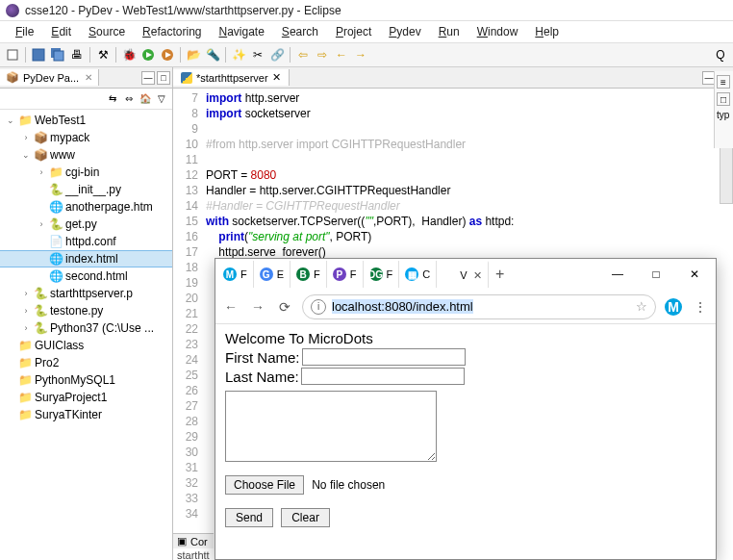 The height and width of the screenshot is (560, 733). Describe the element at coordinates (449, 32) in the screenshot. I see `menu-run: Run` at that location.